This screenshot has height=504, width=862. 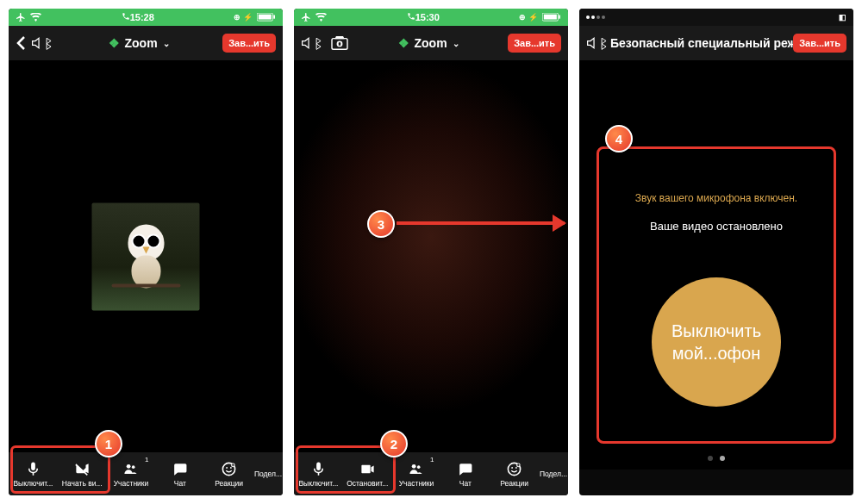 What do you see at coordinates (702, 43) in the screenshot?
I see `safe-mode-title: Безопасный специальный реж` at bounding box center [702, 43].